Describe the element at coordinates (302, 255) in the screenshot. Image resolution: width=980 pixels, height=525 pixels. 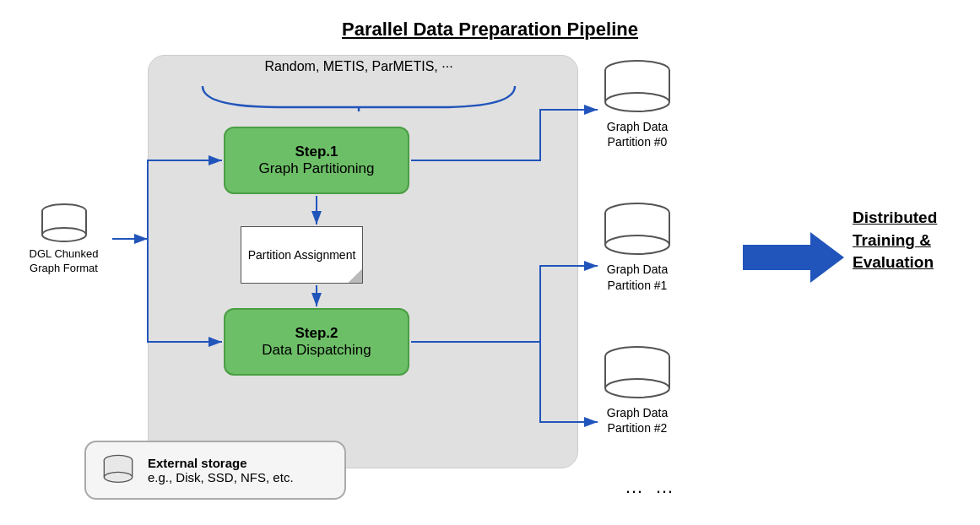
I see `partition-note: Partition Assignment` at that location.